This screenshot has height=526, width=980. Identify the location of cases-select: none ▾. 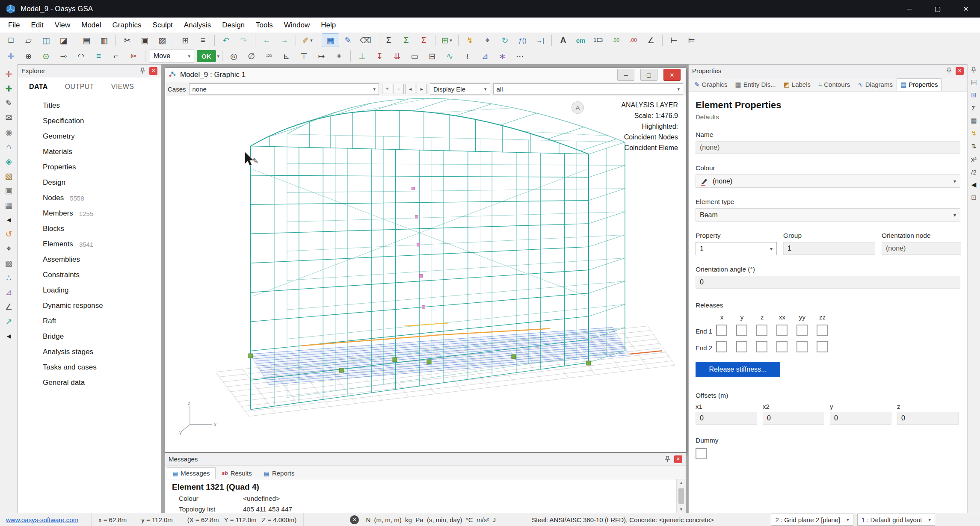
(284, 89).